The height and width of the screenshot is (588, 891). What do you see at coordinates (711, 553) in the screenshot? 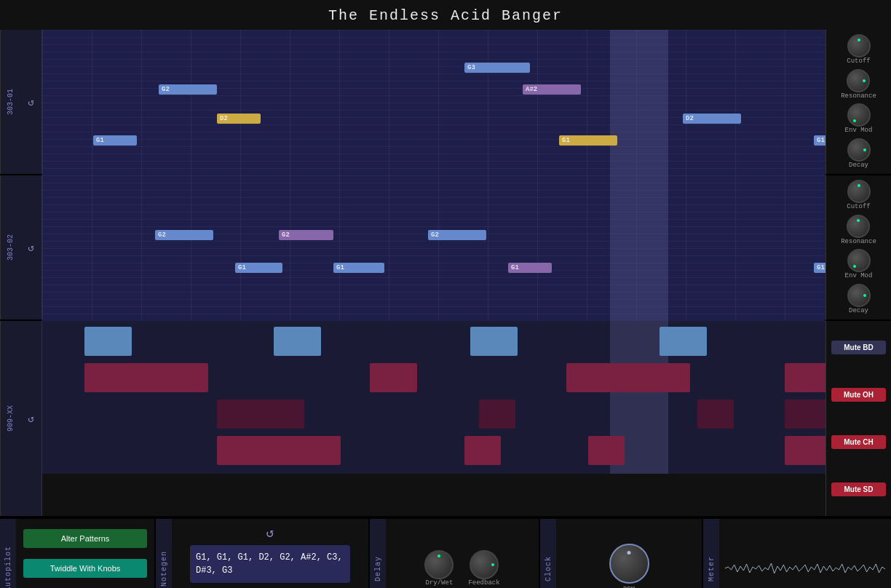
I see `meter-label: Meter` at bounding box center [711, 553].